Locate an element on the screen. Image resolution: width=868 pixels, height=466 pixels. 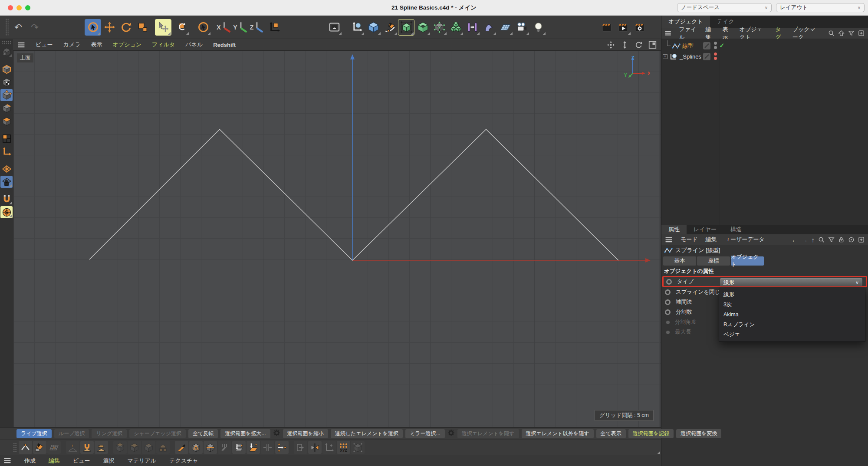
axis-lock-y-button: Y is located at coordinates (241, 27).